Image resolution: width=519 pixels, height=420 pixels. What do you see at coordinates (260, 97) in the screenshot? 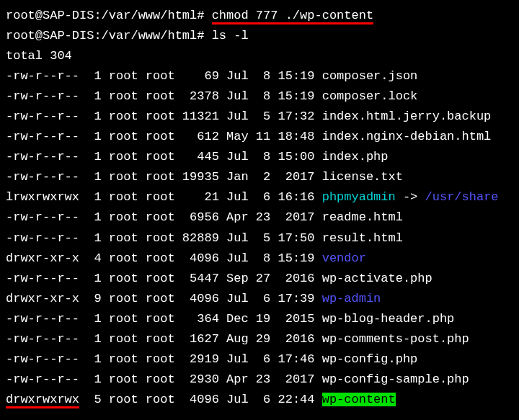
I see `file-row: -rw-r--r-- 1 root root 2378 Jul 8 15:19 …` at bounding box center [260, 97].